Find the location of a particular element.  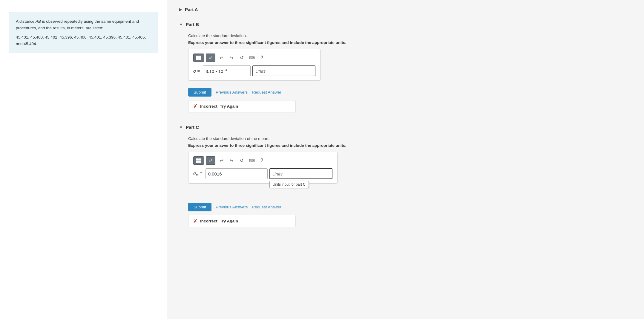

grid-icon-c is located at coordinates (199, 161).